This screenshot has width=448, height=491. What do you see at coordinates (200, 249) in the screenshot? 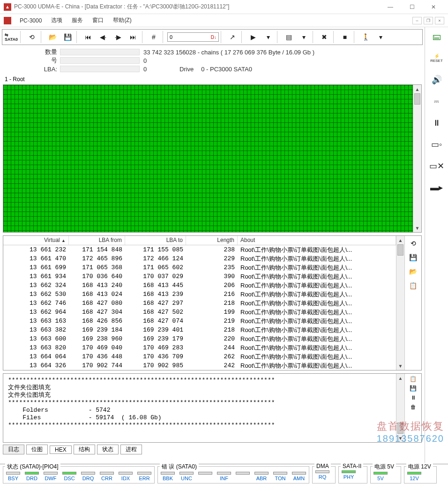
I see `table-row: 13 661 232171 154 848171 155 085238Root\…` at bounding box center [200, 249].